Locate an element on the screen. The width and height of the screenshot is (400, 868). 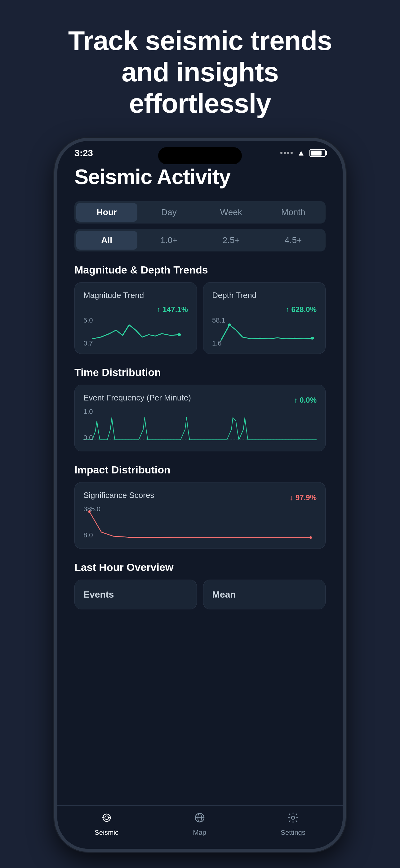
section-impact: Impact Distribution is located at coordinates (200, 470).